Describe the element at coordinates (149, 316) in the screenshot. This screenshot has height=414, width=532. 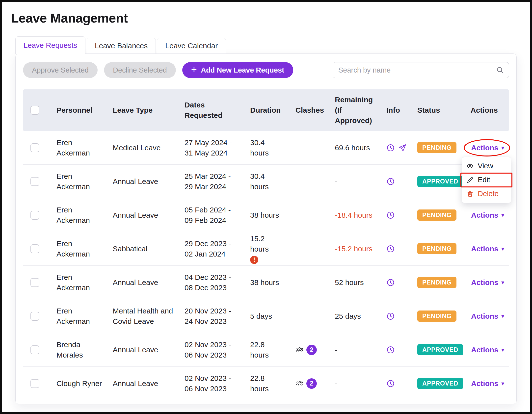
I see `leave-type-cell: Mental Health and Covid Leave` at that location.